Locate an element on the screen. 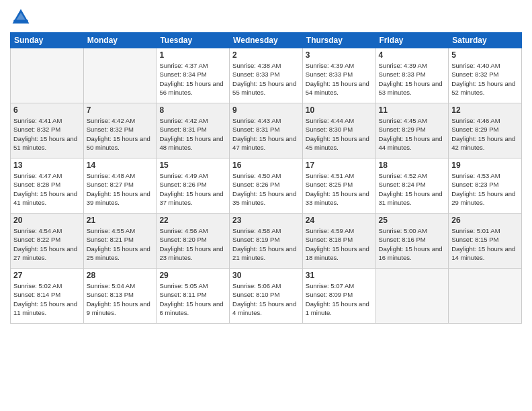 This screenshot has width=532, height=411. day-info: Sunrise: 5:06 AM Sunset: 8:10 PM Dayligh… is located at coordinates (266, 300).